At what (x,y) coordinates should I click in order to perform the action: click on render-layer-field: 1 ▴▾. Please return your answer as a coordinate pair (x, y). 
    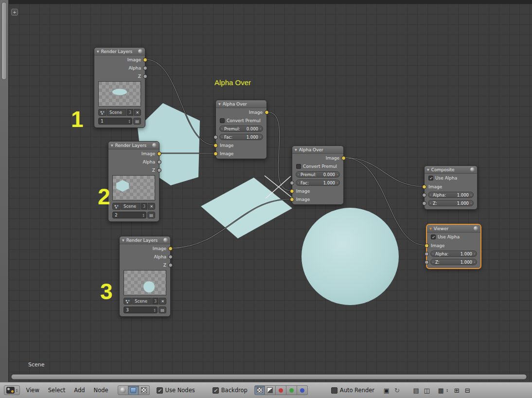
    Looking at the image, I should click on (115, 121).